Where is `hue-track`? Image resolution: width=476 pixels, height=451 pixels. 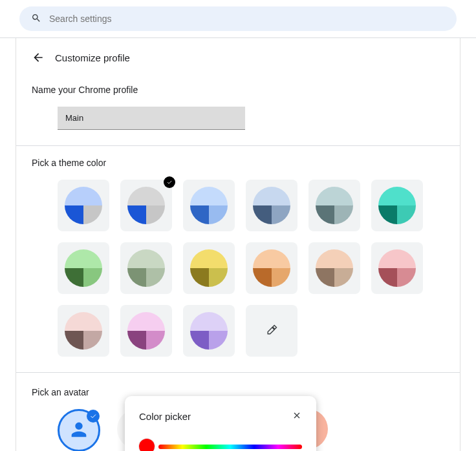 hue-track is located at coordinates (230, 447).